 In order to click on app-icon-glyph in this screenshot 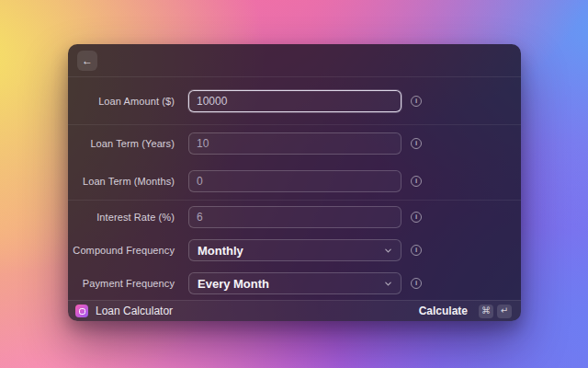, I will do `click(83, 311)`.